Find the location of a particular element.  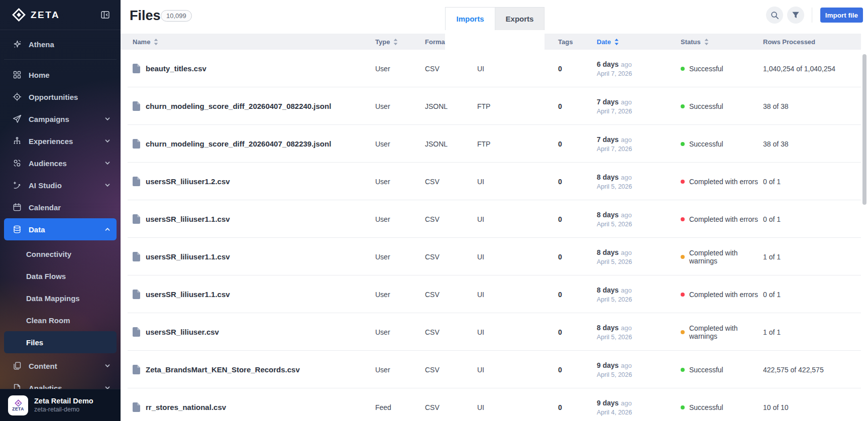

sidebar-subitem-data-mappings: Data Mappings is located at coordinates (60, 298).